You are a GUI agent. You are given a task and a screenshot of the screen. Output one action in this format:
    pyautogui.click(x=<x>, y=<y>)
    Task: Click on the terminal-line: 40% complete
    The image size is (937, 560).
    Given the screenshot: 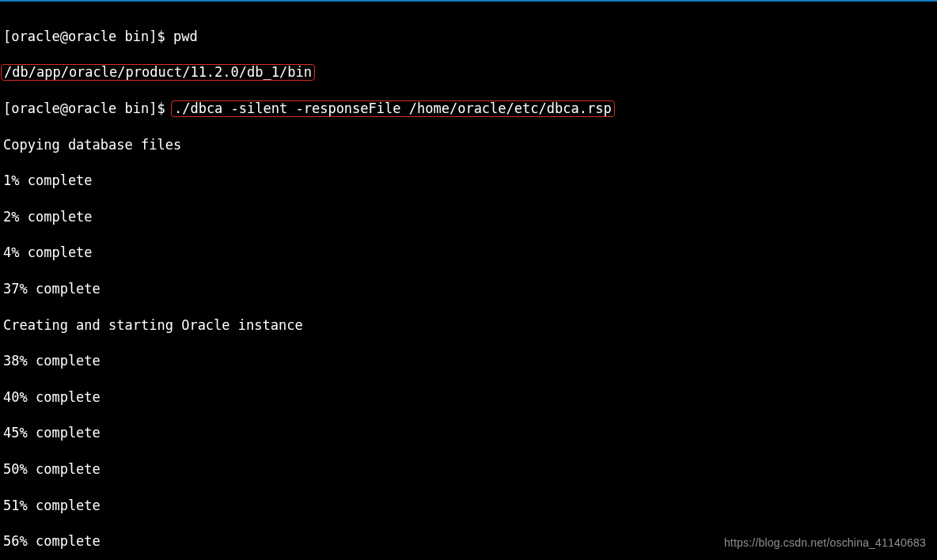 What is the action you would take?
    pyautogui.click(x=468, y=397)
    